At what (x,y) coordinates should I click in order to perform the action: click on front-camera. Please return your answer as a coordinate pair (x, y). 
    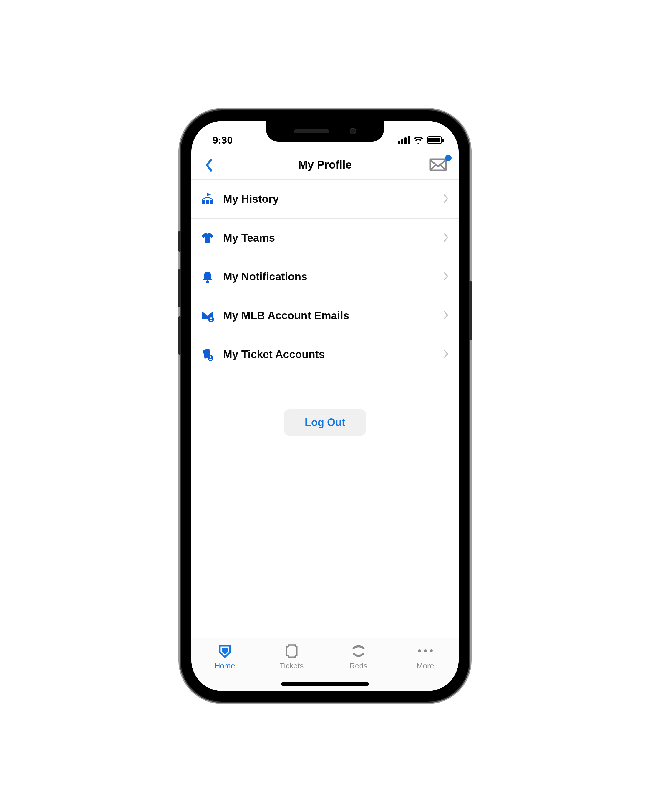
    Looking at the image, I should click on (353, 131).